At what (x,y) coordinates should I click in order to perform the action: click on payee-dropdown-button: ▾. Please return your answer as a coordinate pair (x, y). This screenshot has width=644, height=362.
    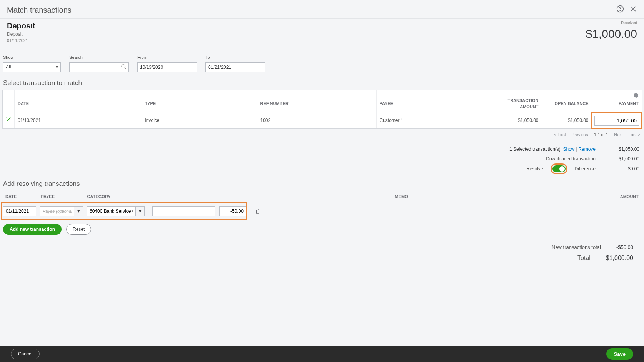
    Looking at the image, I should click on (78, 211).